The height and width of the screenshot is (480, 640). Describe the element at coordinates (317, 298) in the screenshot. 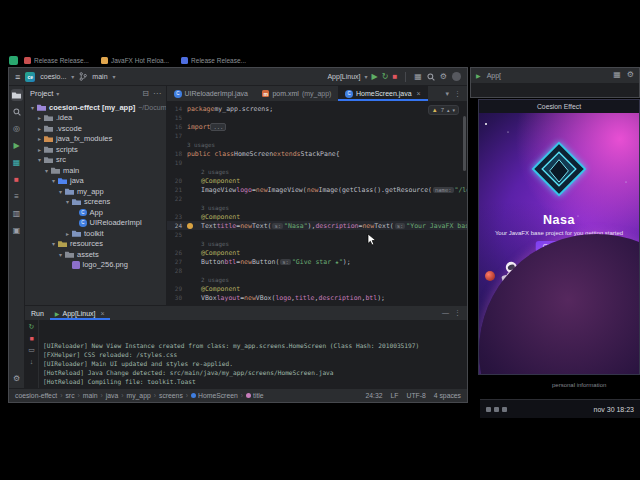

I see `code-line: 30VBox layout = new VBox(logo, title, de…` at that location.